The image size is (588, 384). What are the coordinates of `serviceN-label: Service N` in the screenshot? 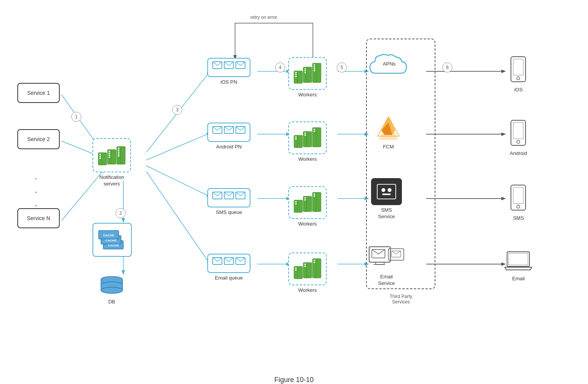 It's located at (39, 218).